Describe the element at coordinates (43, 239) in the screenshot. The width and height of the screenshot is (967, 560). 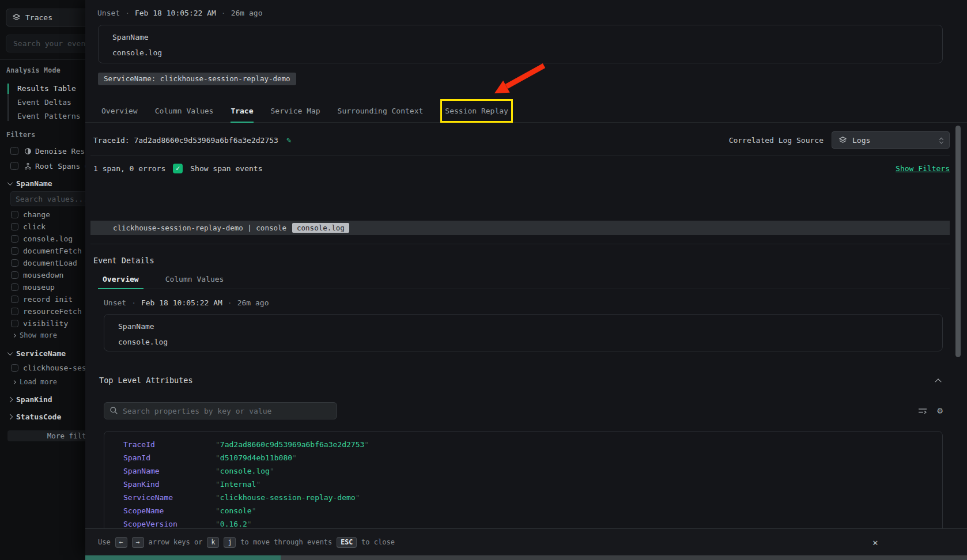
I see `filter-value-item: console.log` at that location.